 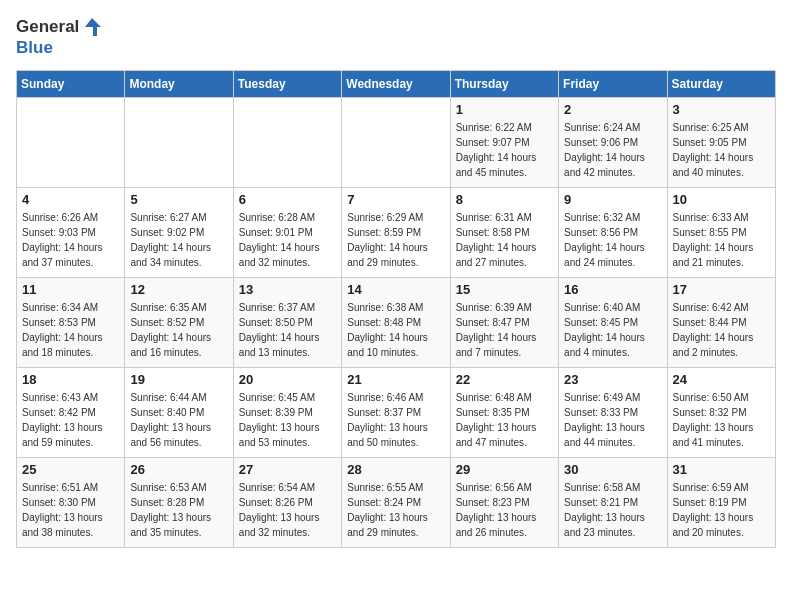 I want to click on day-info: Sunrise: 6:46 AM Sunset: 8:37 PM Dayligh…, so click(x=396, y=420).